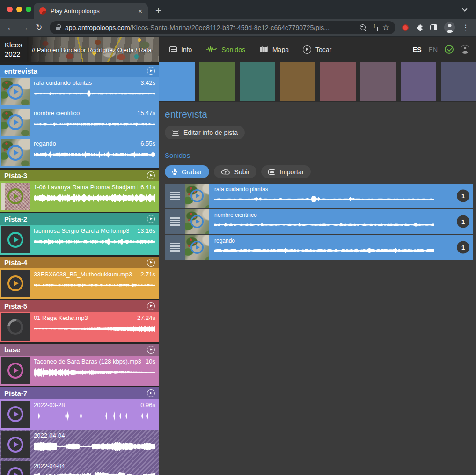 This screenshot has height=475, width=476. Describe the element at coordinates (80, 327) in the screenshot. I see `sound-item: 01 Raga Kedar.mp3 27.24s` at that location.